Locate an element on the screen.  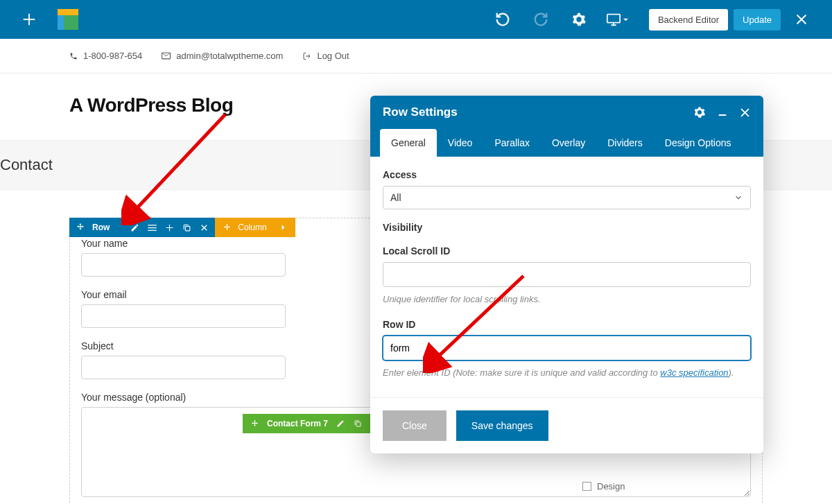
subject-input is located at coordinates (183, 367).